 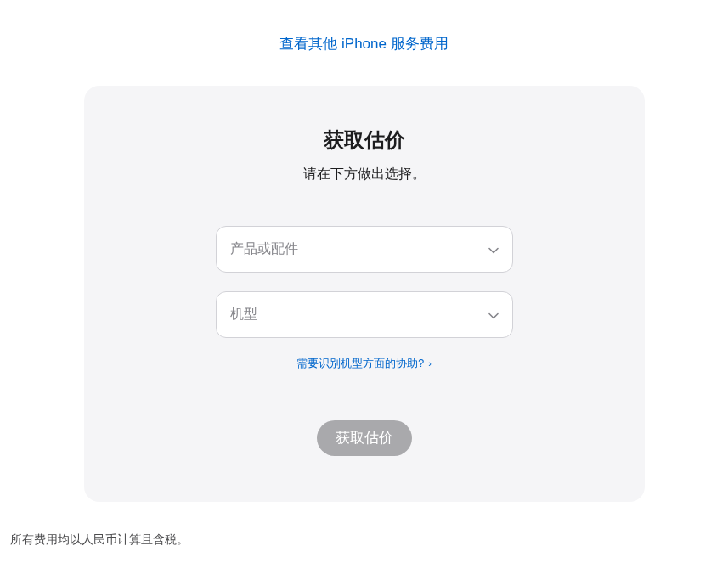 I want to click on product-select: 产品或配件, so click(x=364, y=250).